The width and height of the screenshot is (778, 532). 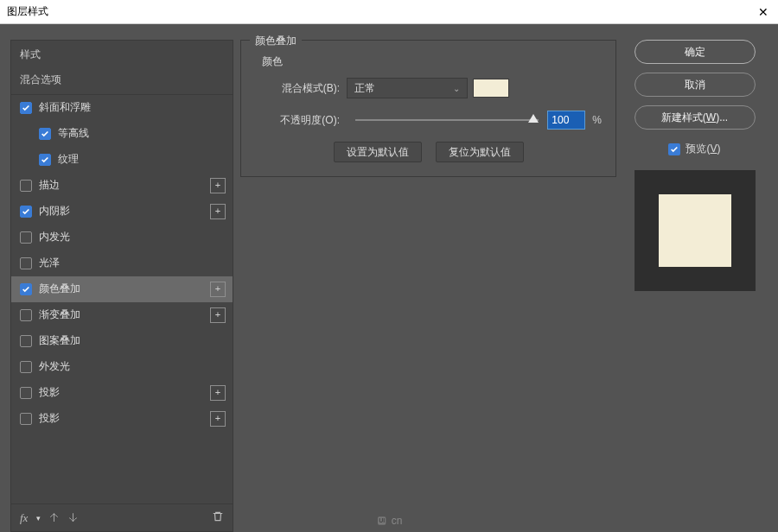 What do you see at coordinates (429, 152) in the screenshot?
I see `default-buttons-row: 设置为默认值 复位为默认值` at bounding box center [429, 152].